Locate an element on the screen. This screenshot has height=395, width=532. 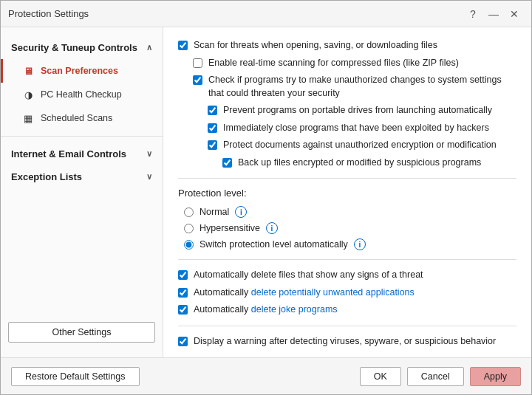
radio-row-hypersensitive: Hypersensitive i is located at coordinates (350, 228).